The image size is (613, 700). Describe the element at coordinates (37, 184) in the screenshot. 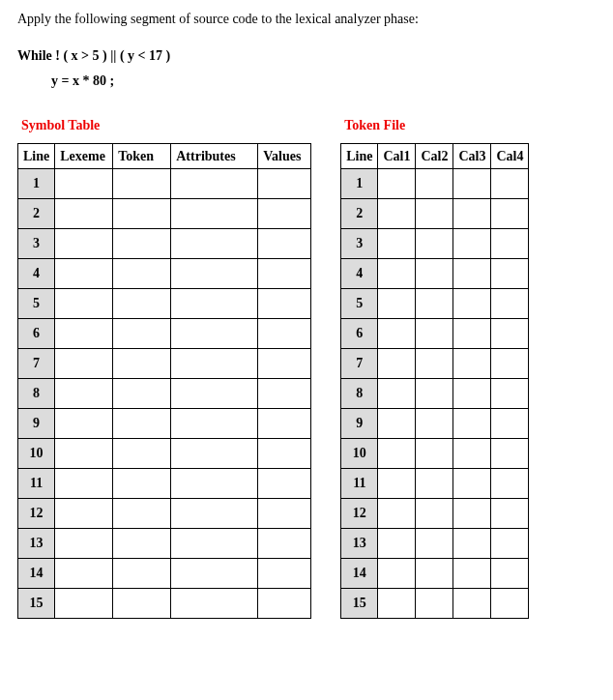

I see `line-number-cell: 1` at that location.